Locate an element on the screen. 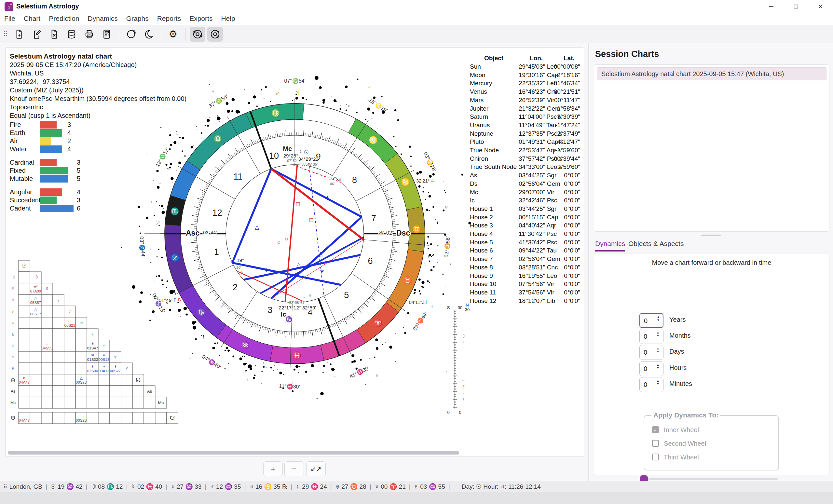 This screenshot has height=504, width=833. dist-label: Fixed is located at coordinates (18, 171).